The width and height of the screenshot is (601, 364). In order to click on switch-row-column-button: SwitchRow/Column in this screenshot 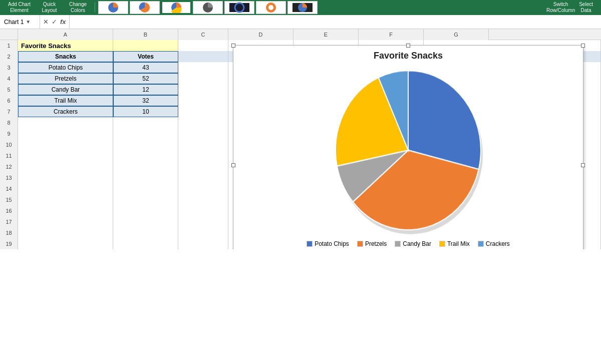, I will do `click(561, 8)`.